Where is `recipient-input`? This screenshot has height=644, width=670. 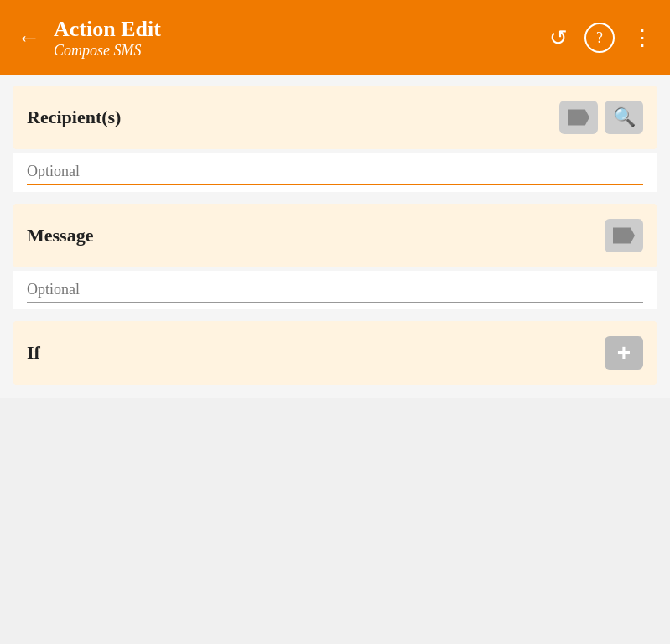
recipient-input is located at coordinates (335, 174).